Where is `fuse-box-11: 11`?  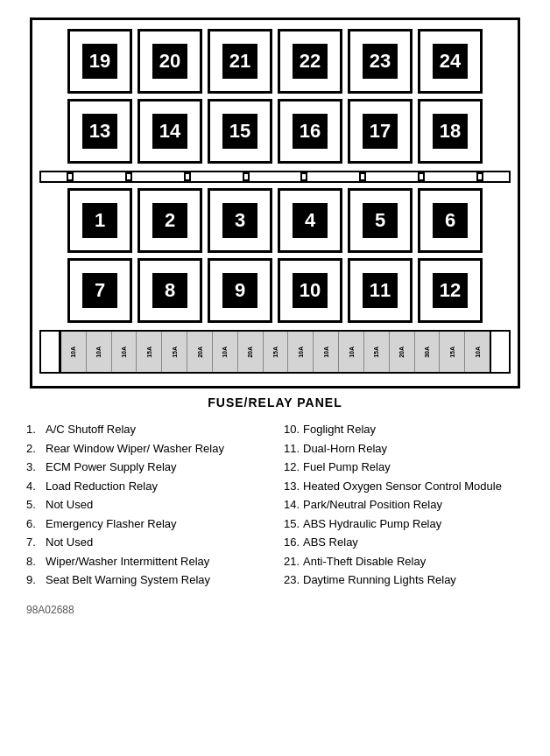 fuse-box-11: 11 is located at coordinates (380, 290).